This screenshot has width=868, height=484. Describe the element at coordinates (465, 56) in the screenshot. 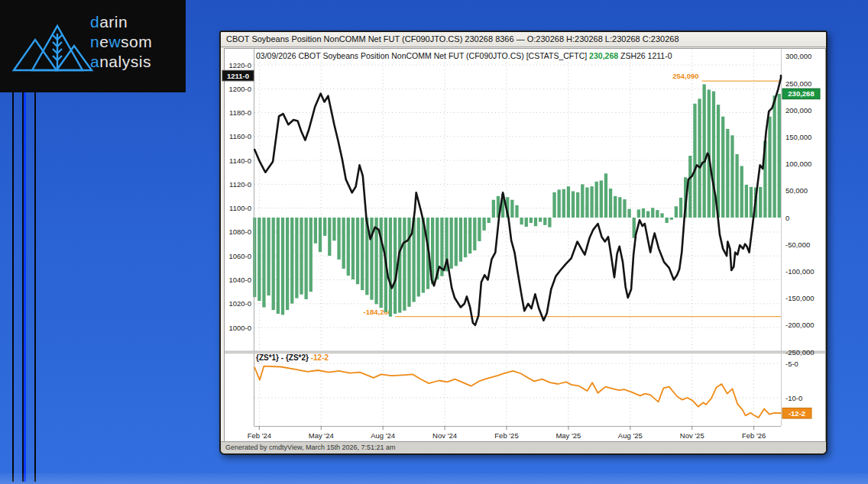

I see `chart-header: 03/09/2026 CBOT Soybeans Position NonCOM…` at that location.